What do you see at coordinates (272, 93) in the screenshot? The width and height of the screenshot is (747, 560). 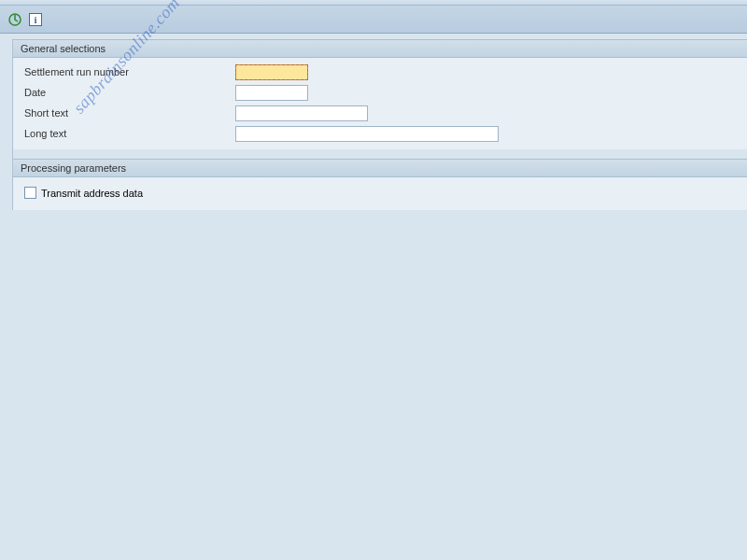 I see `date-input` at bounding box center [272, 93].